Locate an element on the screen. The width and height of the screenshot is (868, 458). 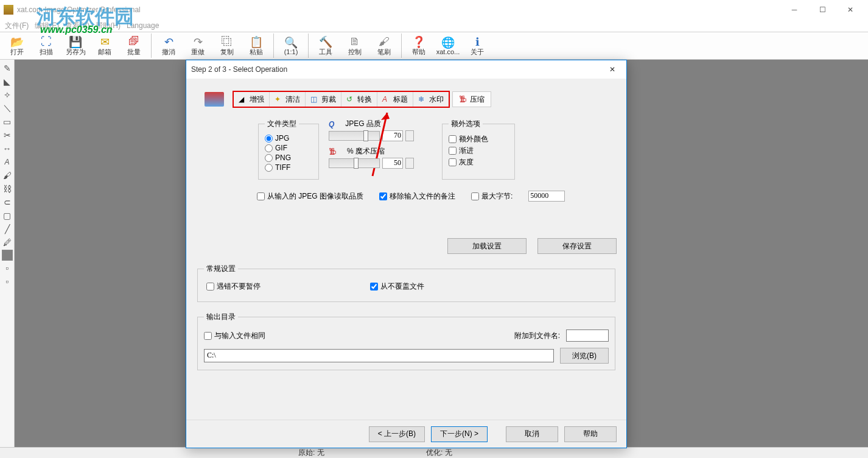
menu-file: 文件(F) is located at coordinates (17, 26).